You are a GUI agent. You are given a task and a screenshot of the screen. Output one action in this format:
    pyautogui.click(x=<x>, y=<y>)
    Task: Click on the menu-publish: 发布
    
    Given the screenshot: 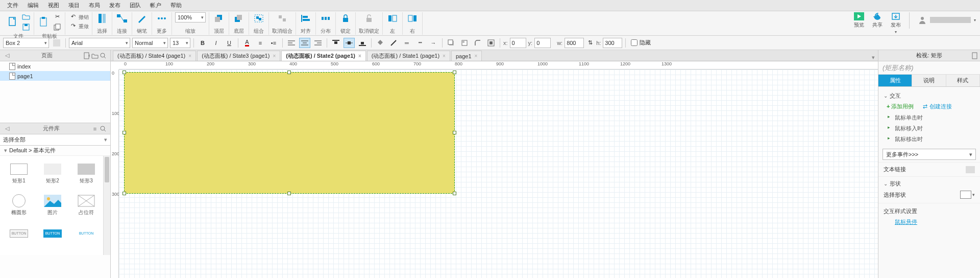 What is the action you would take?
    pyautogui.click(x=115, y=5)
    